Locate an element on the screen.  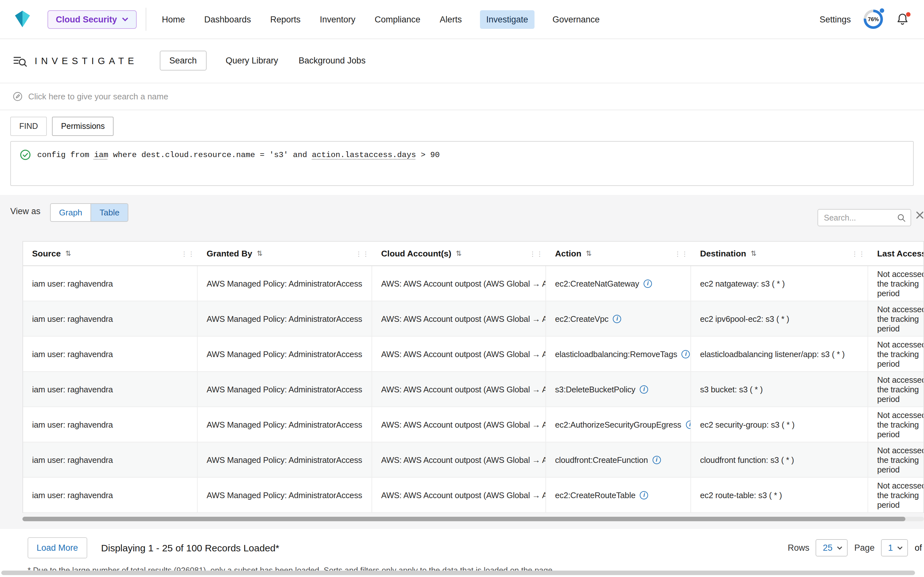
action-label: elasticloadbalancing:RemoveTags is located at coordinates (616, 354).